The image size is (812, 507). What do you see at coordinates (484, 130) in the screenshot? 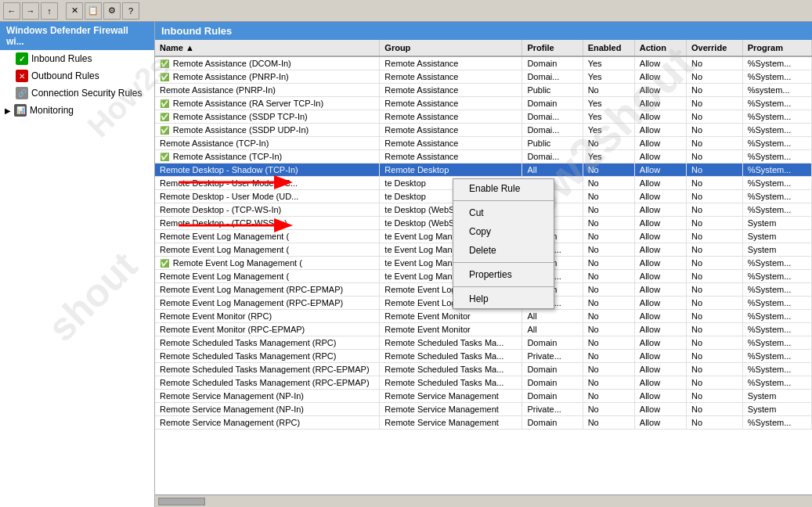
I see `table-row: ✅ Remote Assistance (SSDP UDP-In)Remote …` at bounding box center [484, 130].